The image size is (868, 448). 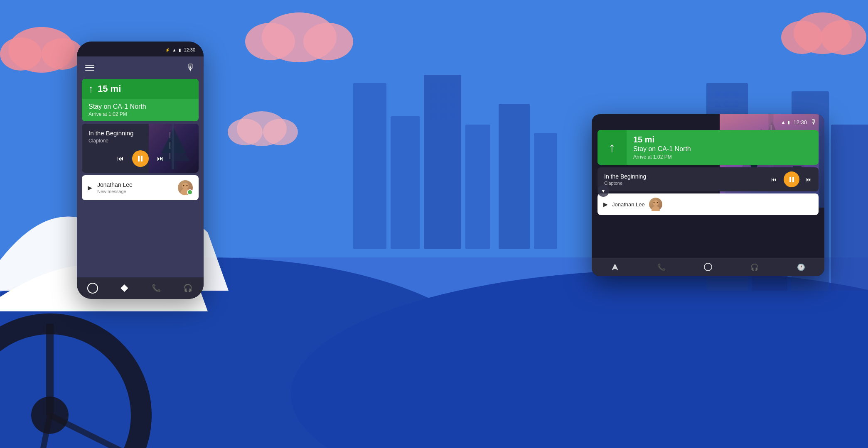 I want to click on dash-nav-distance: 15 mi, so click(x=662, y=140).